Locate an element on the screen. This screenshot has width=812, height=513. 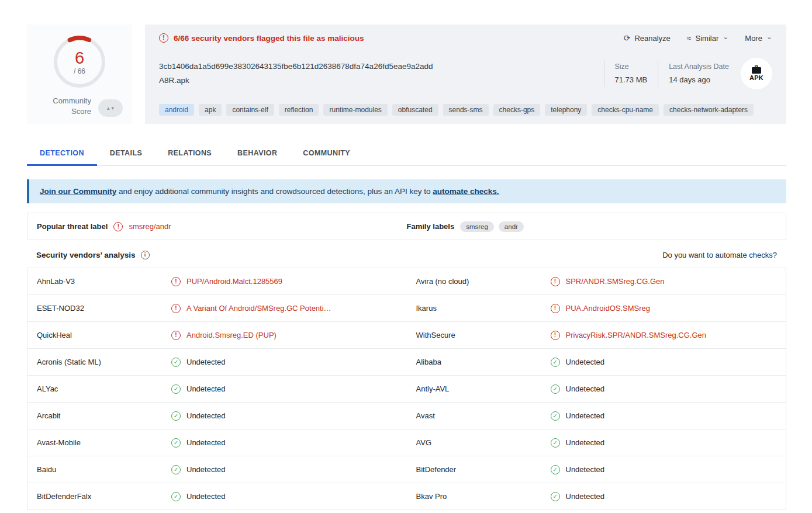
tab-details: DETAILS is located at coordinates (126, 153).